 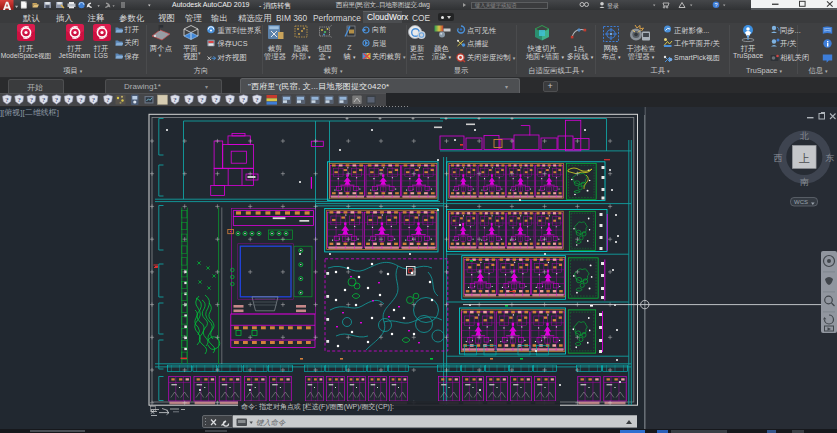 What do you see at coordinates (30, 112) in the screenshot?
I see `svg-text: [-][俯视][二维线框]` at bounding box center [30, 112].